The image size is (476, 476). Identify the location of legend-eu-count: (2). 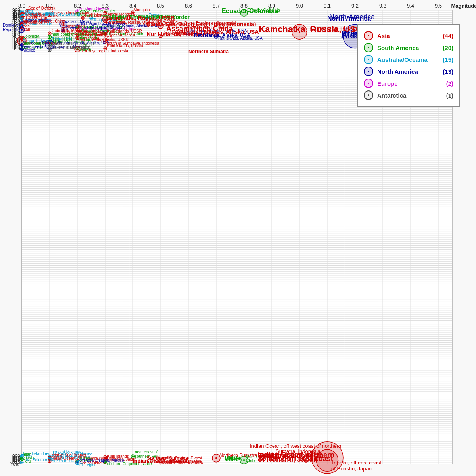
(450, 83).